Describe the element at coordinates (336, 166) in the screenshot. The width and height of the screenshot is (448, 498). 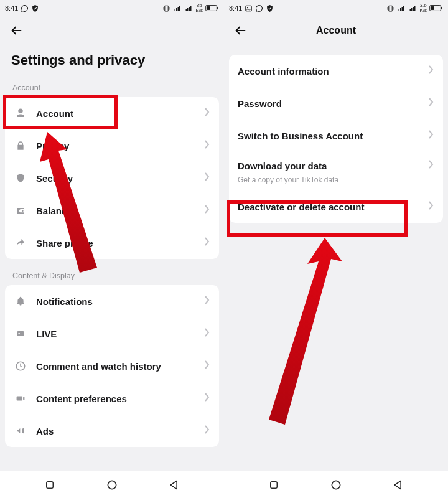
I see `row-download-data: Download your data` at that location.